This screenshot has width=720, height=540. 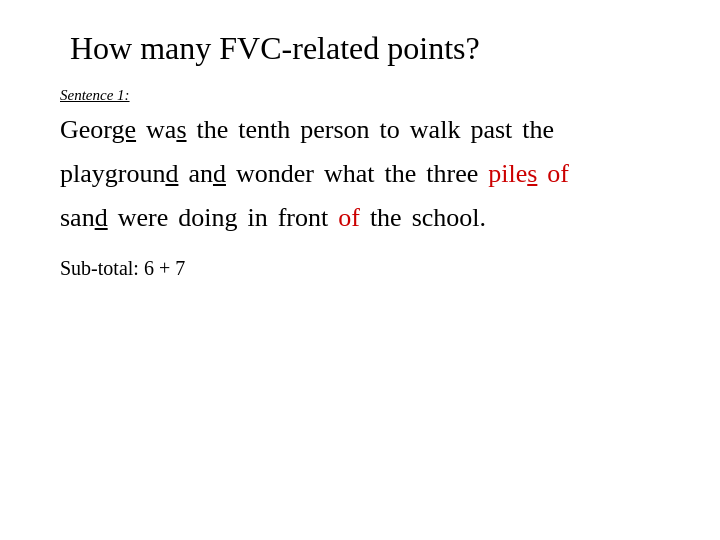 I want to click on word-of2: of, so click(x=349, y=218).